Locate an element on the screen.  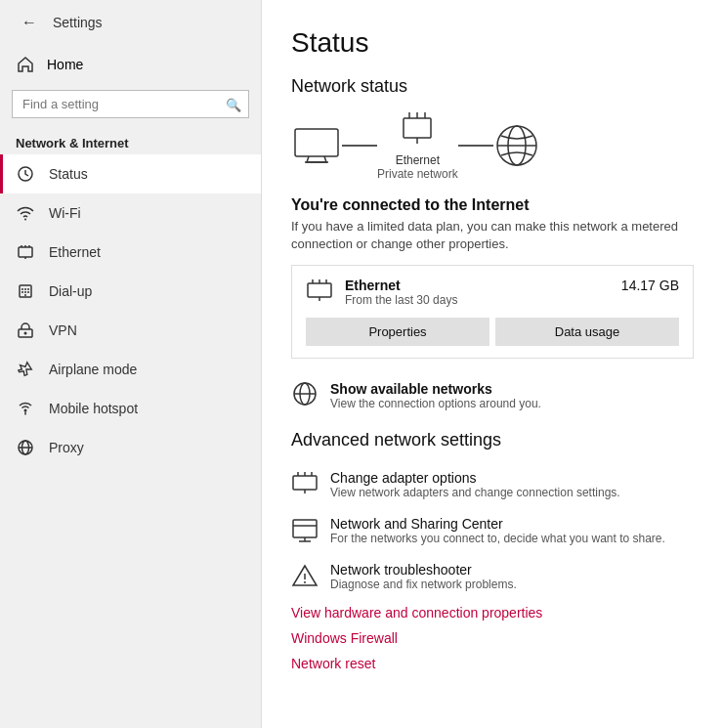
sidebar-item-status: Status is located at coordinates (131, 174).